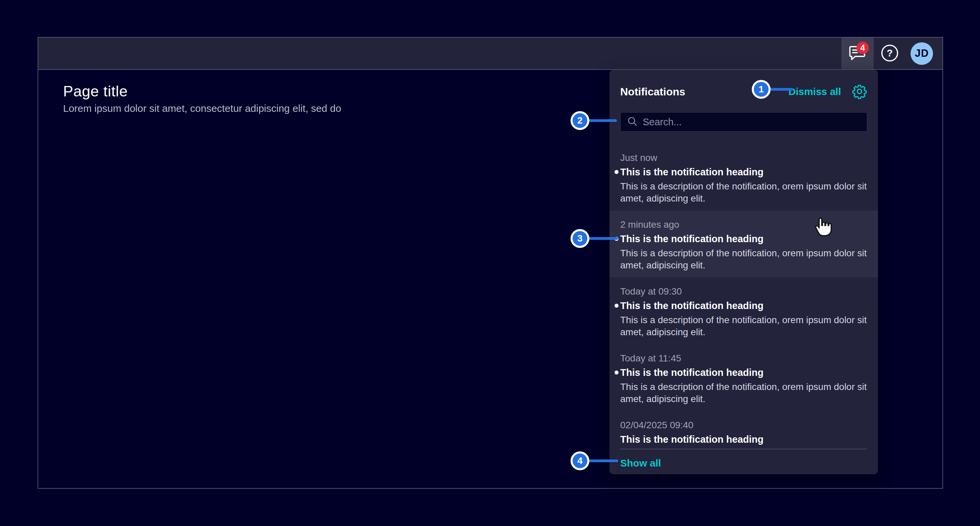 This screenshot has height=526, width=980. Describe the element at coordinates (752, 122) in the screenshot. I see `search-input` at that location.